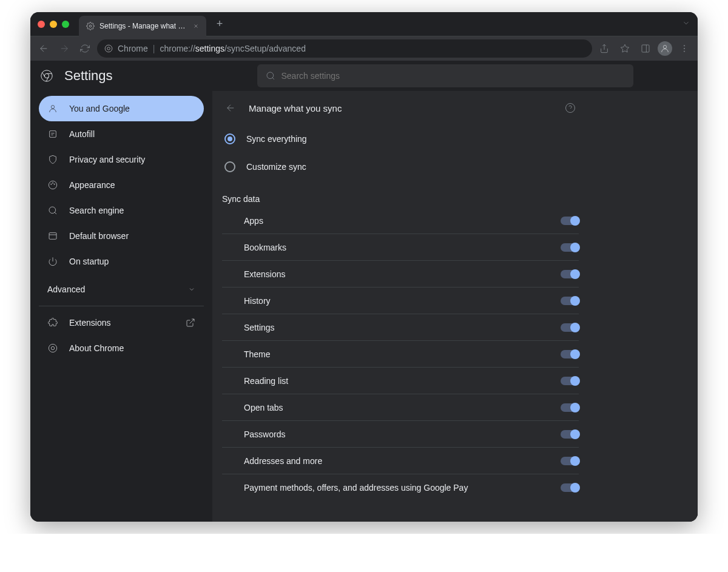 Image resolution: width=728 pixels, height=572 pixels. What do you see at coordinates (41, 24) in the screenshot?
I see `close-window-button` at bounding box center [41, 24].